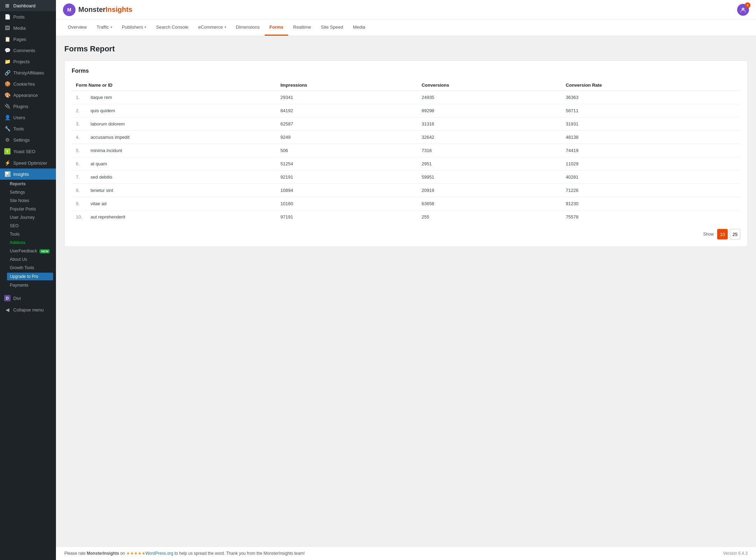 This screenshot has width=756, height=560. Describe the element at coordinates (248, 28) in the screenshot. I see `tab-dimensions: Dimensions` at that location.